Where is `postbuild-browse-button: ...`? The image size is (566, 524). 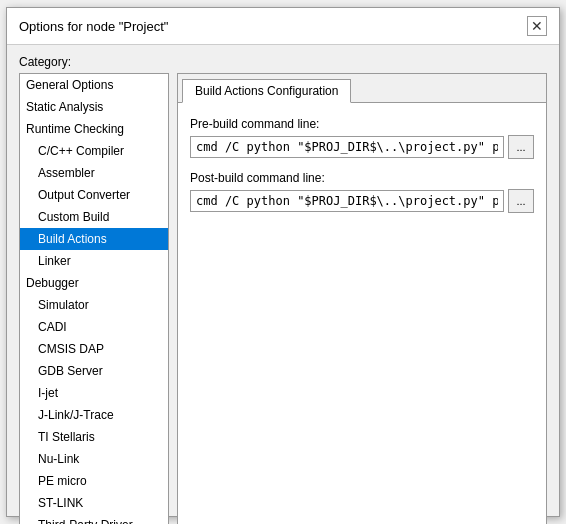 postbuild-browse-button: ... is located at coordinates (521, 201).